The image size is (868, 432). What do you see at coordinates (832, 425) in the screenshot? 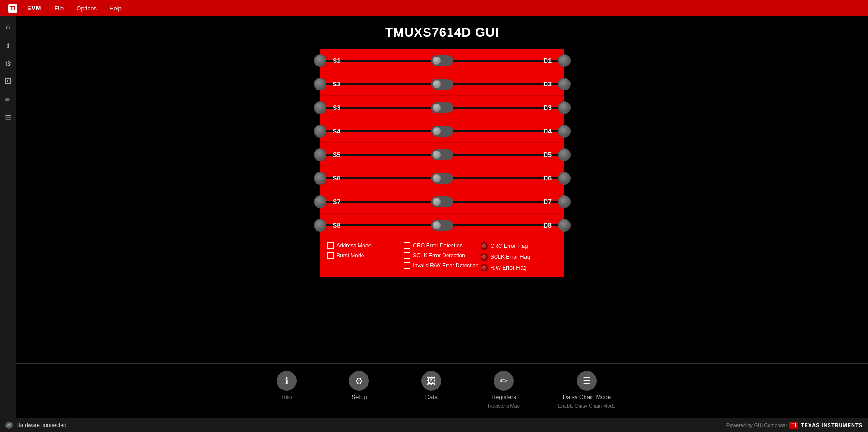
I see `ti-text-bottom: TEXAS INSTRUMENTS` at bounding box center [832, 425].